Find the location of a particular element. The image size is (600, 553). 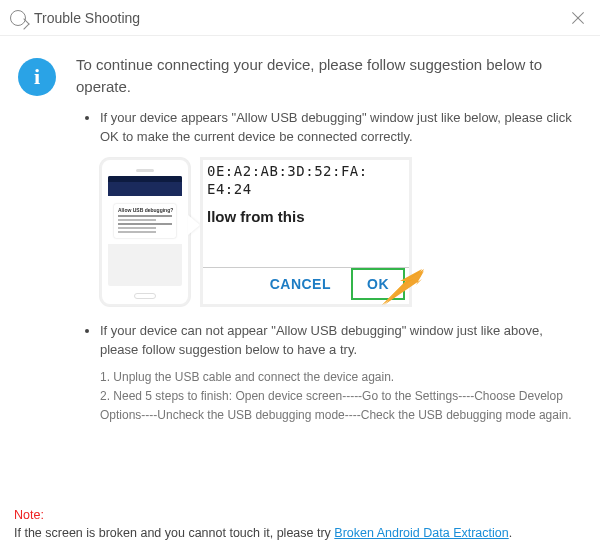

titlebar: Trouble Shooting is located at coordinates (300, 18).